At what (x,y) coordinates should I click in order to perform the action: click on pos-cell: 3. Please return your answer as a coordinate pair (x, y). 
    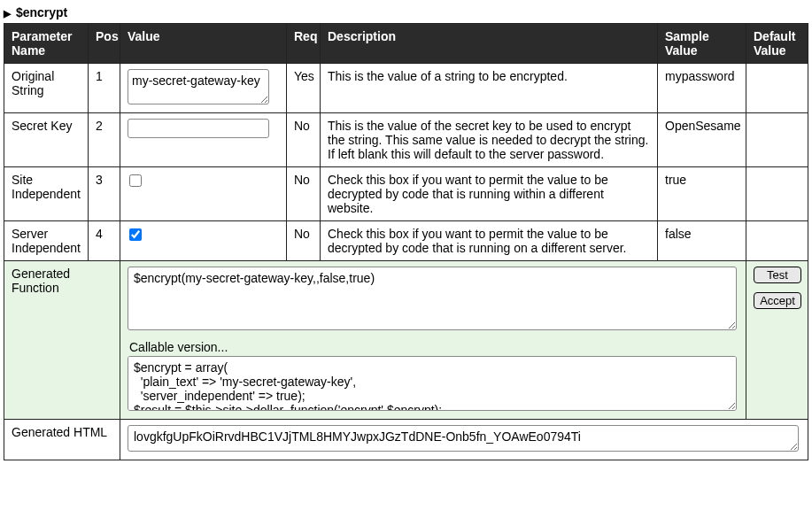
    Looking at the image, I should click on (104, 195).